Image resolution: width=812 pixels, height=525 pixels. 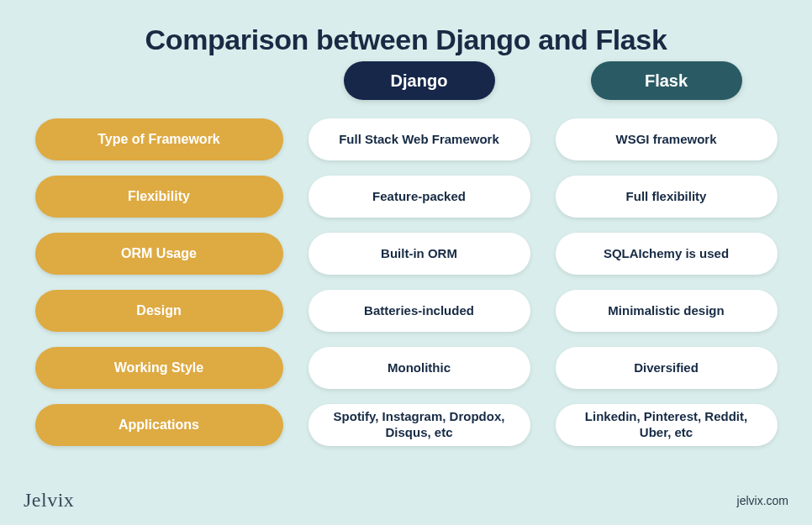 What do you see at coordinates (160, 139) in the screenshot?
I see `row-label-type-of-framework: Type of Framework` at bounding box center [160, 139].